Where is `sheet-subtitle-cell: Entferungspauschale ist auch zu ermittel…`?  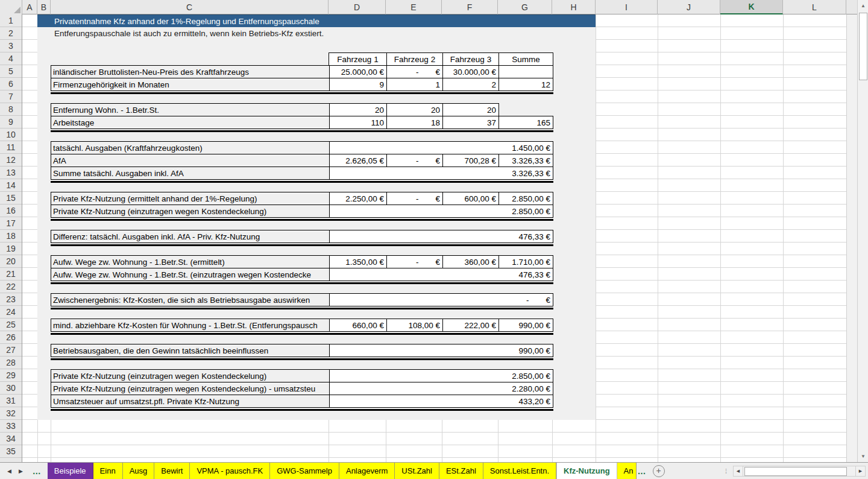 sheet-subtitle-cell: Entferungspauschale ist auch zu ermittel… is located at coordinates (316, 34).